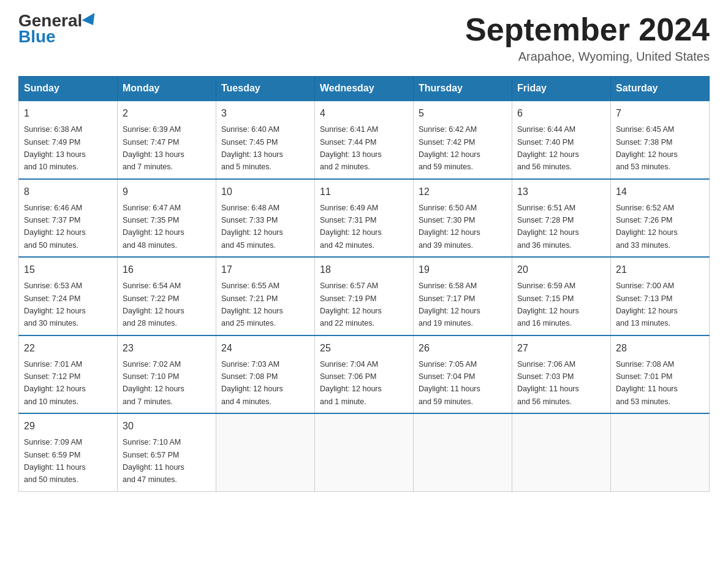  Describe the element at coordinates (167, 270) in the screenshot. I see `day-number: 16` at that location.